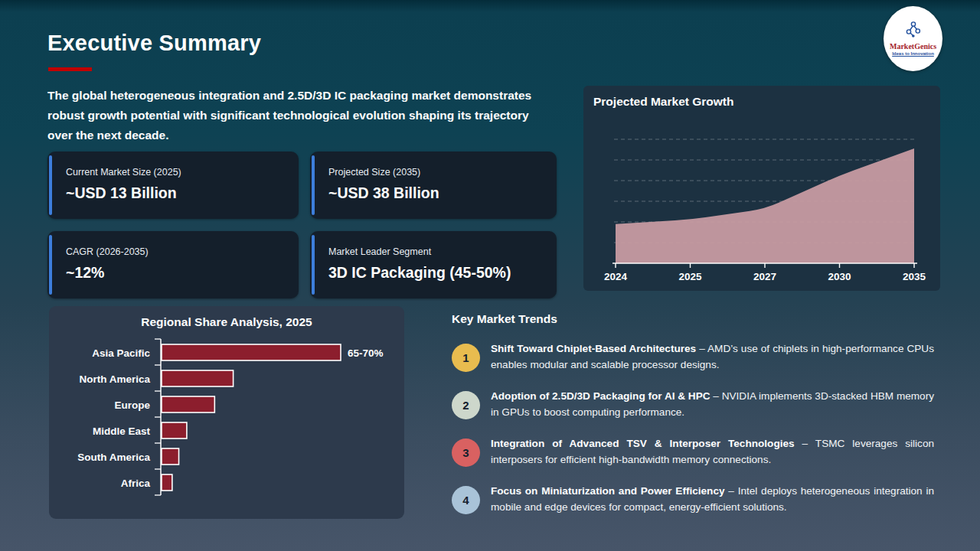 Image resolution: width=980 pixels, height=551 pixels. I want to click on growth-chart-panel: Projected Market Growth 2024202520272030…, so click(762, 188).